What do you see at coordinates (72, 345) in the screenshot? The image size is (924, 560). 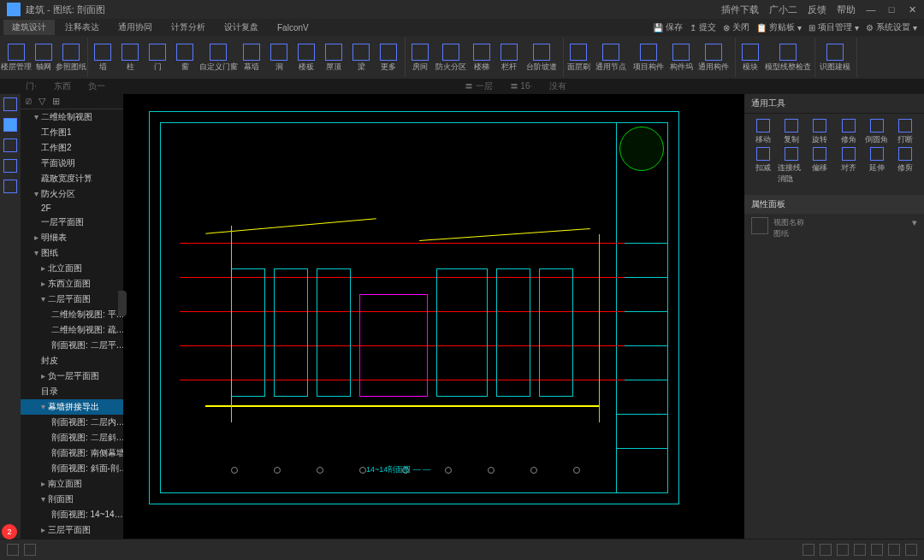 I see `tree-item: 剖面视图: 二层平…` at bounding box center [72, 345].